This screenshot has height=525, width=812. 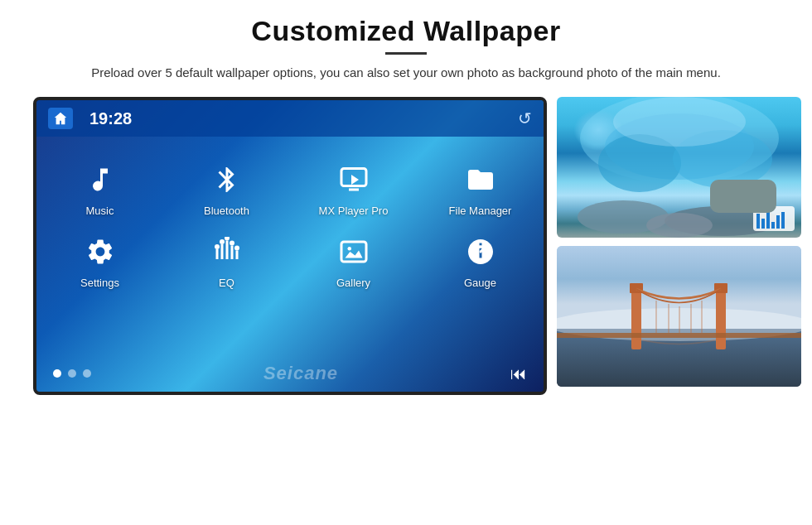 What do you see at coordinates (481, 180) in the screenshot?
I see `filemanager-icon` at bounding box center [481, 180].